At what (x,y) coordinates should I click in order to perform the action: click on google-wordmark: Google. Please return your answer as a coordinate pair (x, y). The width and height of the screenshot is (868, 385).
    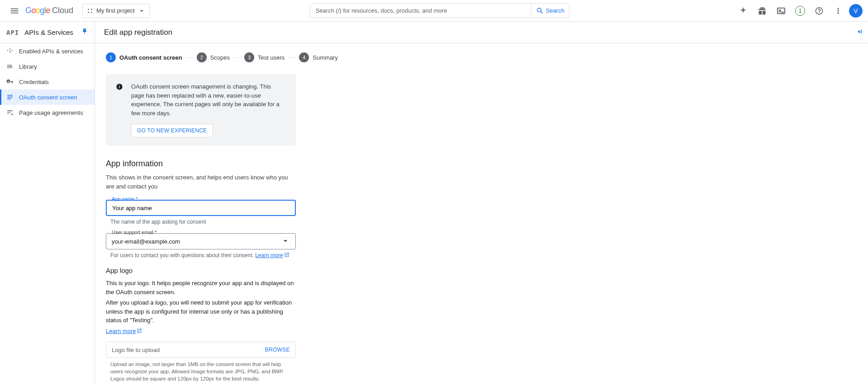
    Looking at the image, I should click on (38, 11).